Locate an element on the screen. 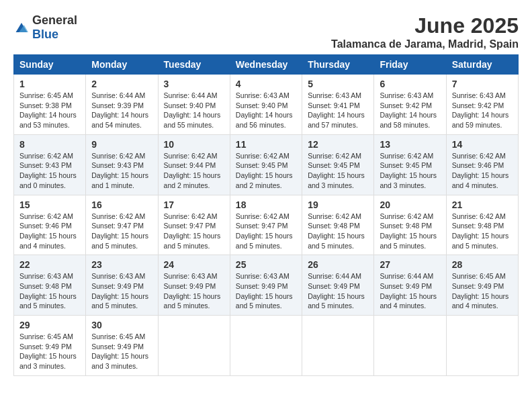 This screenshot has width=532, height=411. table-row: 9Sunrise: 6:42 AMSunset: 9:43 PMDaylight… is located at coordinates (122, 165).